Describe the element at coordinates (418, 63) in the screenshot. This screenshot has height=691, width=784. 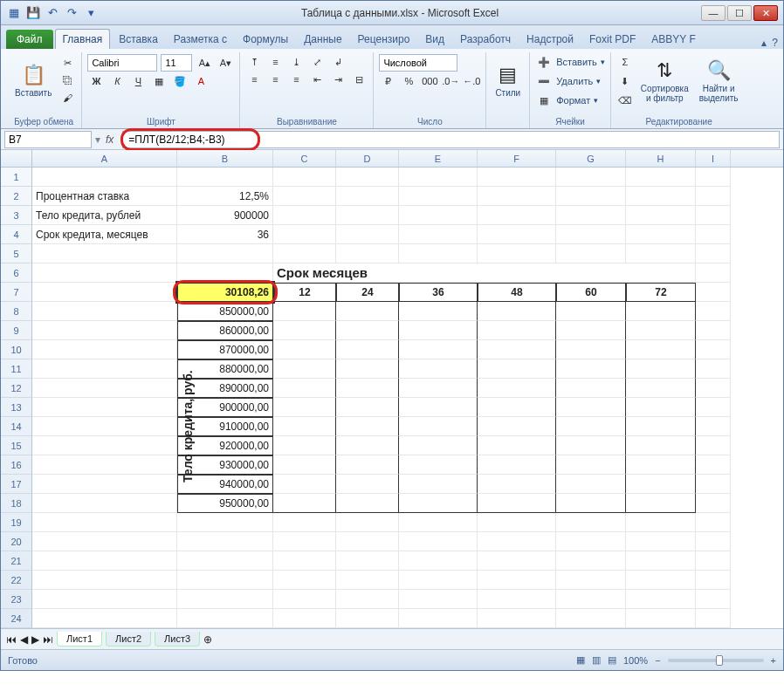
I see `number-format-select` at that location.